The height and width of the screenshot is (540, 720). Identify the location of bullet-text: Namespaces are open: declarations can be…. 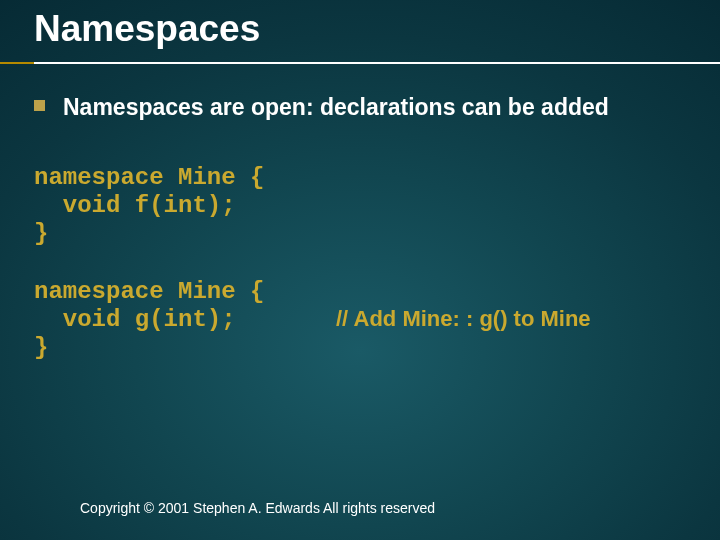
(336, 108).